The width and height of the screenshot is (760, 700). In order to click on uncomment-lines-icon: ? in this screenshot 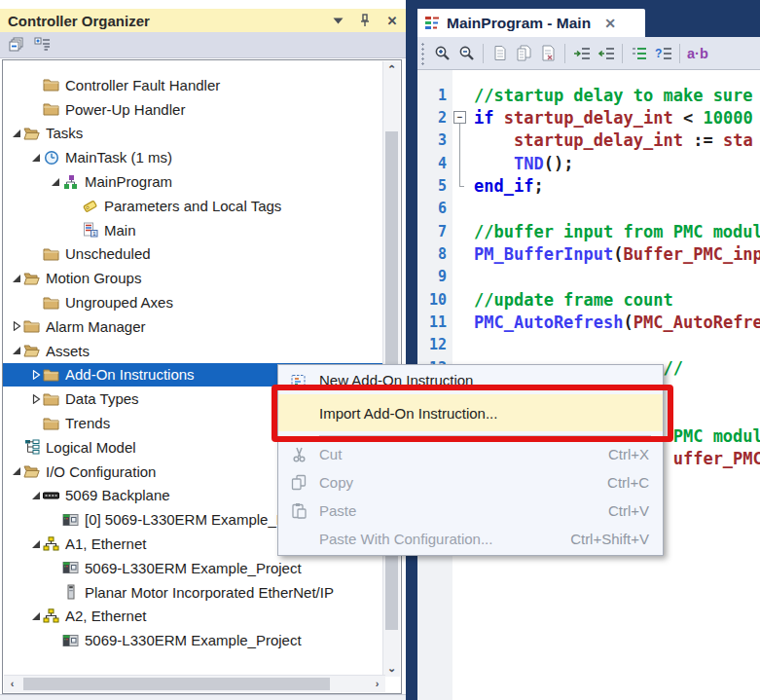, I will do `click(664, 54)`.